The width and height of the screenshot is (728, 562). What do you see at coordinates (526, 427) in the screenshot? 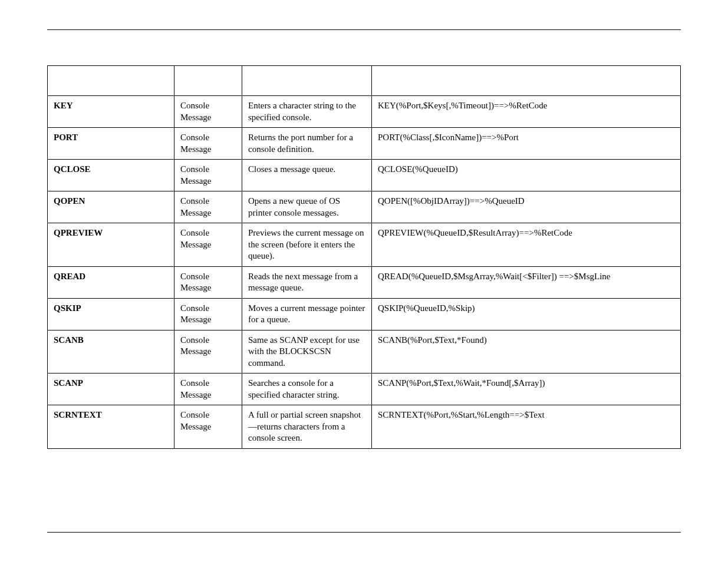
I see `cell-syntax: SCRNTEXT(%Port,%Start,%Length==>$Text` at bounding box center [526, 427].